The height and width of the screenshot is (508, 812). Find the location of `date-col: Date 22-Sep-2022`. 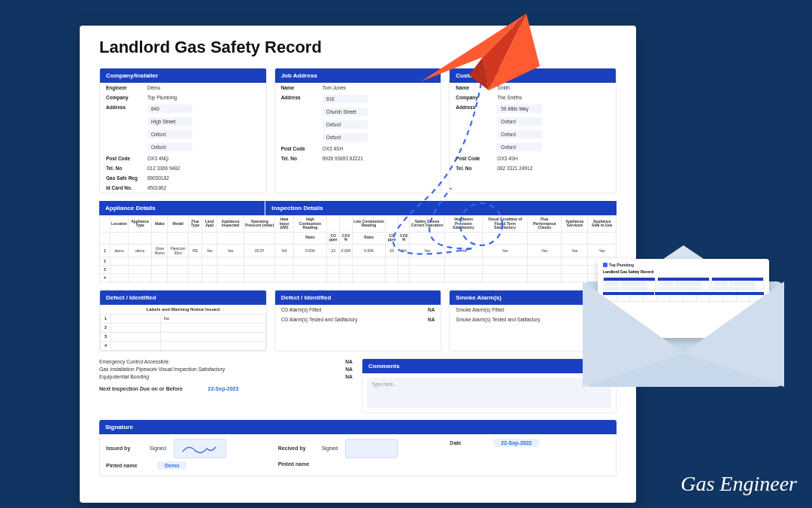

date-col: Date 22-Sep-2022 is located at coordinates (529, 456).